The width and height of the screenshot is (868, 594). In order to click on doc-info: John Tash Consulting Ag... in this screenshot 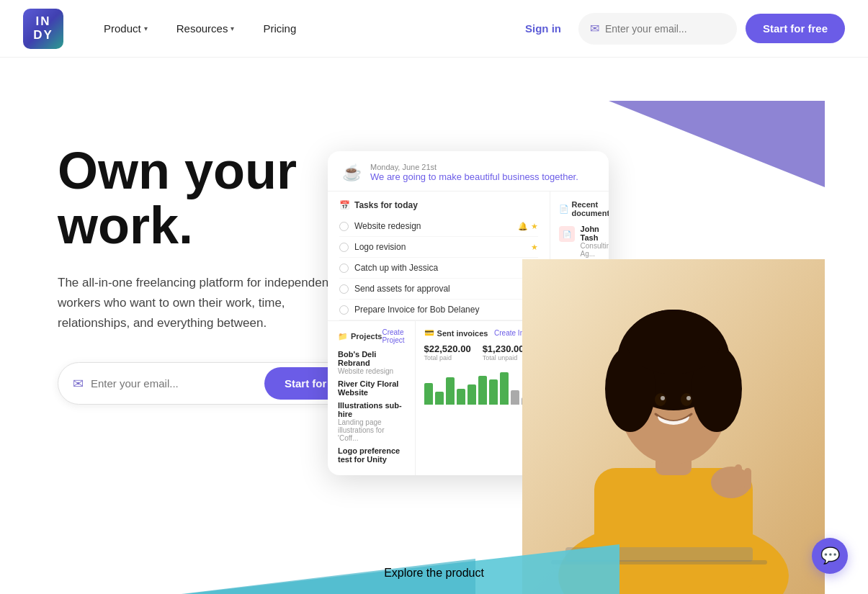, I will do `click(595, 241)`.